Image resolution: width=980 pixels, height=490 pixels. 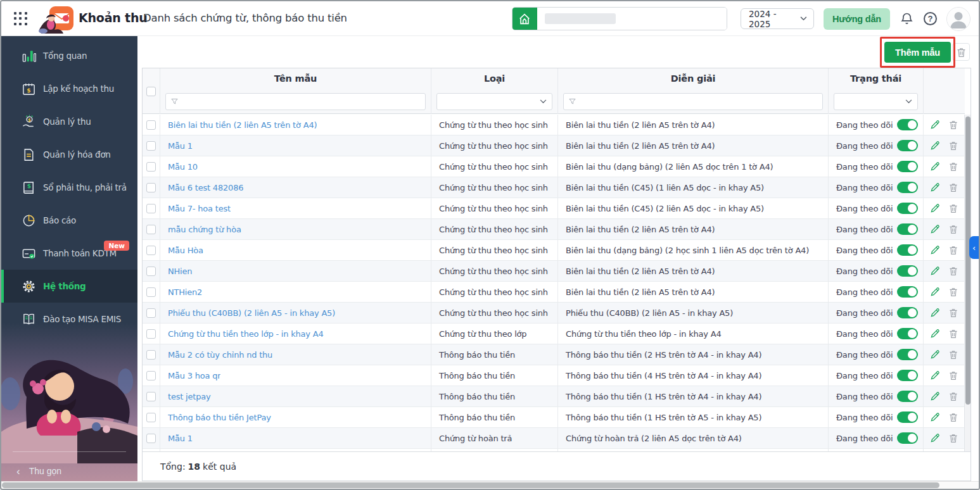 I want to click on status-filter-select, so click(x=875, y=101).